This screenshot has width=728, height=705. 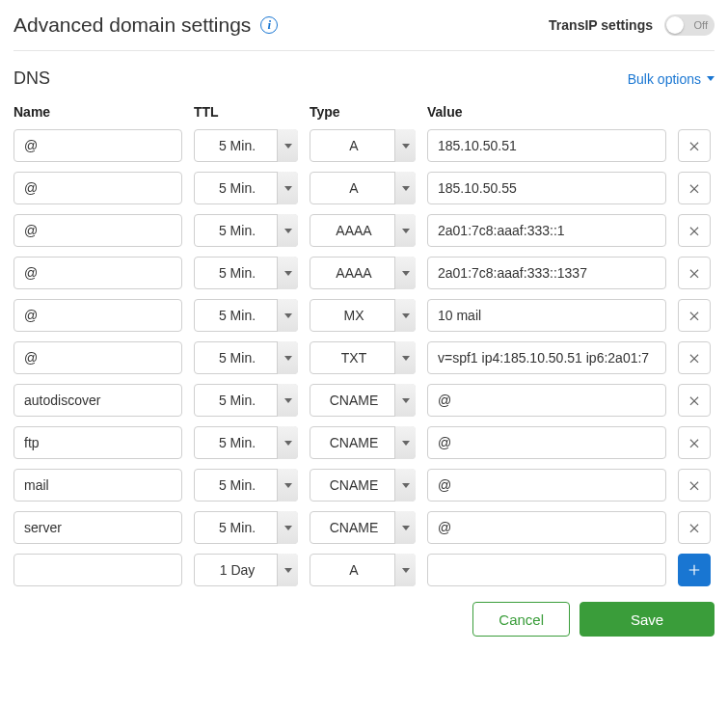 I want to click on add-row-button, so click(x=694, y=570).